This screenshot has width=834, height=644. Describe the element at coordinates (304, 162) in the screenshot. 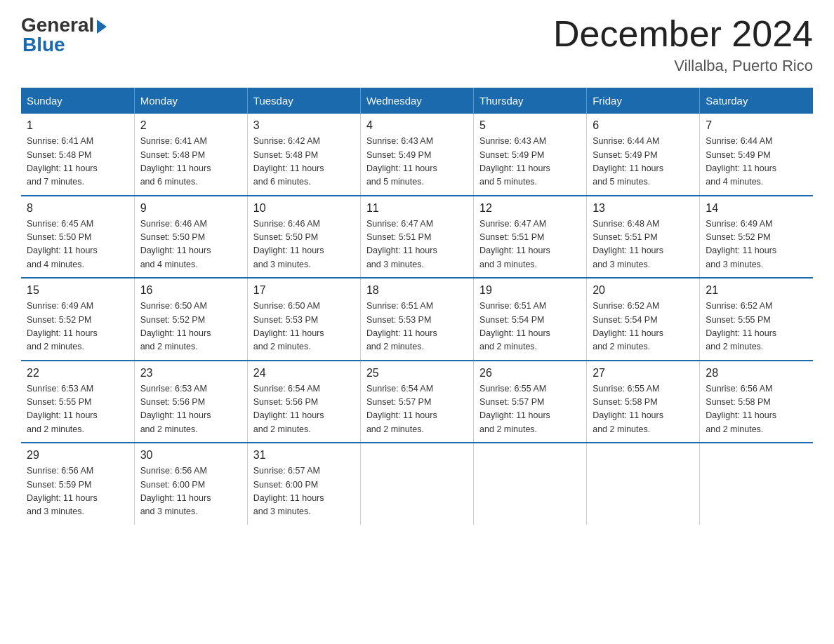

I see `day-info: Sunrise: 6:42 AM Sunset: 5:48 PM Dayligh…` at that location.